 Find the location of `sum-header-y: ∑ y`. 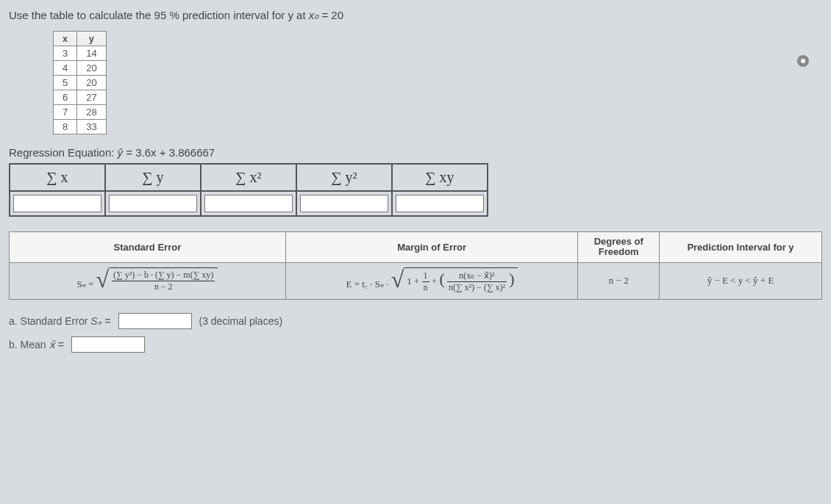

sum-header-y: ∑ y is located at coordinates (153, 178).